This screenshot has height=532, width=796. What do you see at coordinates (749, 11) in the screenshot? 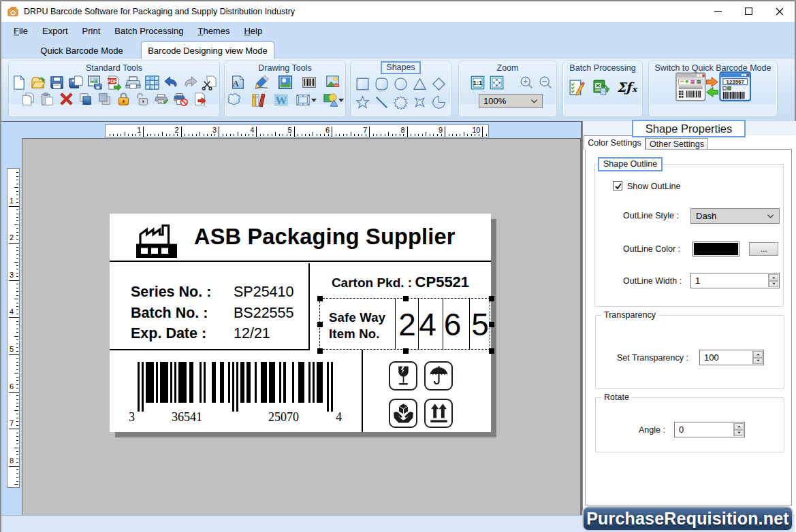
I see `maximize-button` at bounding box center [749, 11].